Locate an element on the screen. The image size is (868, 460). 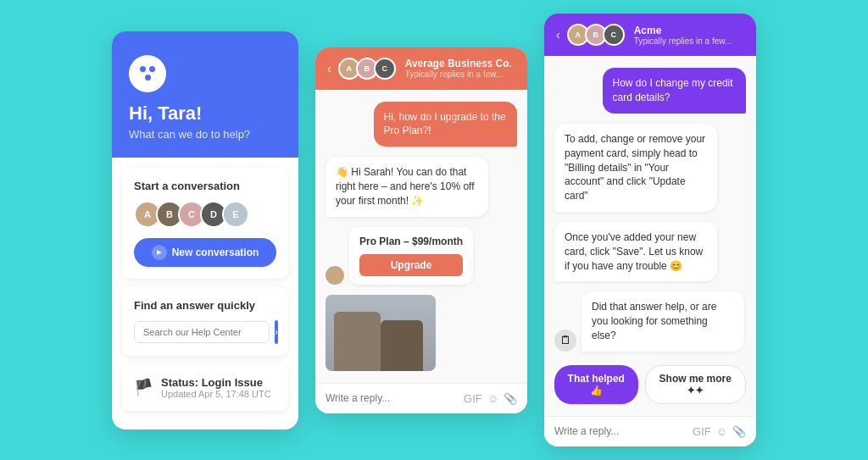
search-input is located at coordinates (202, 332).